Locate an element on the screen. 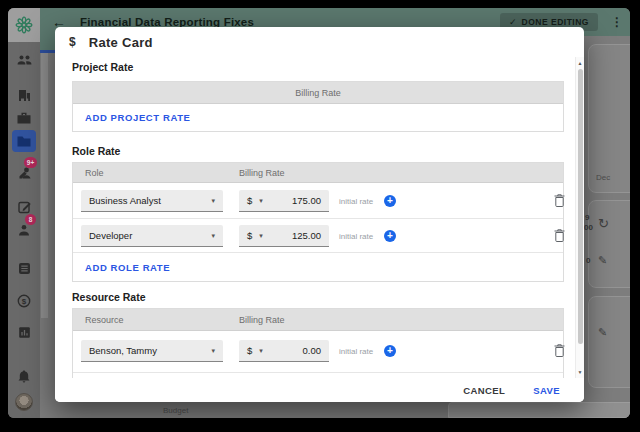  role-select: Business Analyst ▾ is located at coordinates (152, 201).